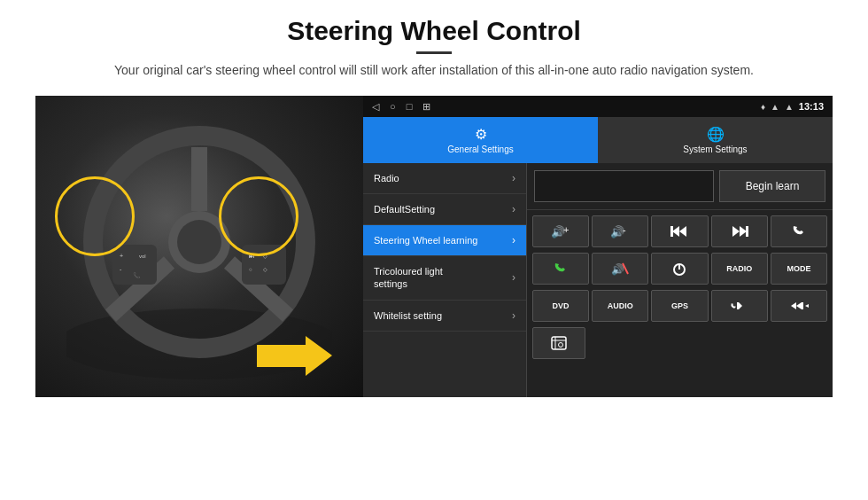  Describe the element at coordinates (393, 106) in the screenshot. I see `home-nav-icon: ○` at that location.